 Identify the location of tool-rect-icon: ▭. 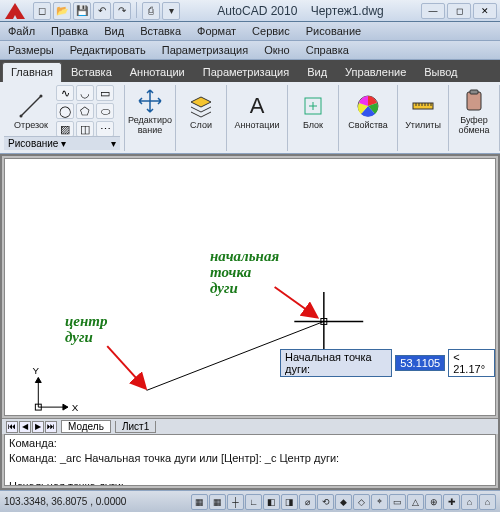
(105, 93).